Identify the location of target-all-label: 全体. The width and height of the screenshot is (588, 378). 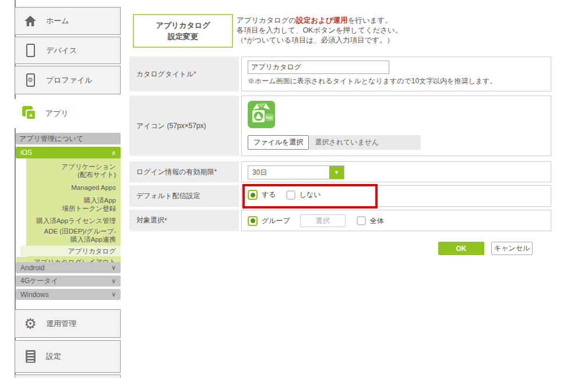
(377, 221).